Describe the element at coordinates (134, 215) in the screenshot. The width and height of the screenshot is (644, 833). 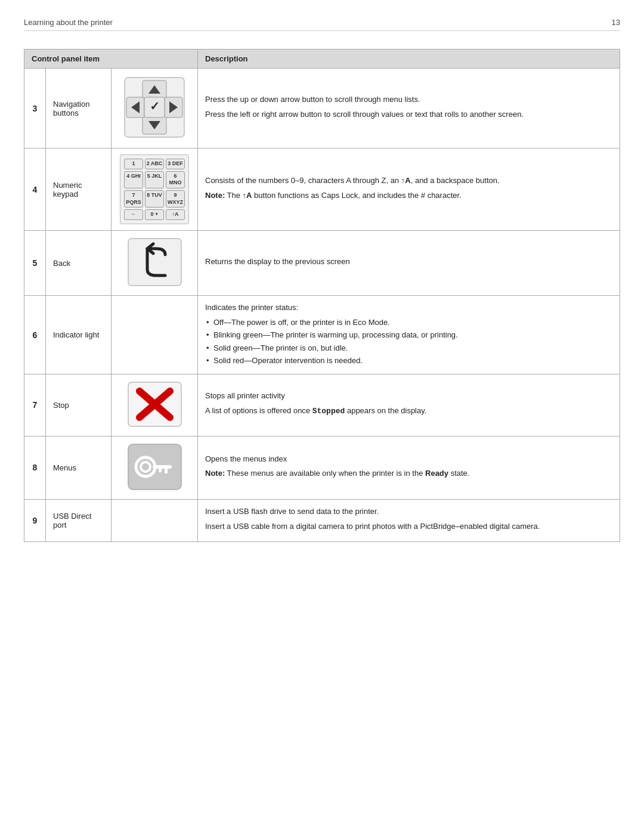
I see `key-backspace: ←` at that location.